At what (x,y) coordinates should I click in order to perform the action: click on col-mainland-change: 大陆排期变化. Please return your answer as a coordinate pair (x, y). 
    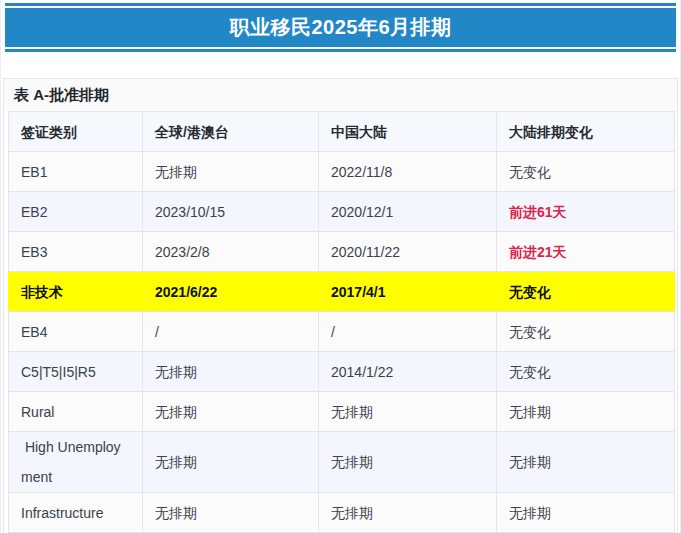
    Looking at the image, I should click on (586, 132).